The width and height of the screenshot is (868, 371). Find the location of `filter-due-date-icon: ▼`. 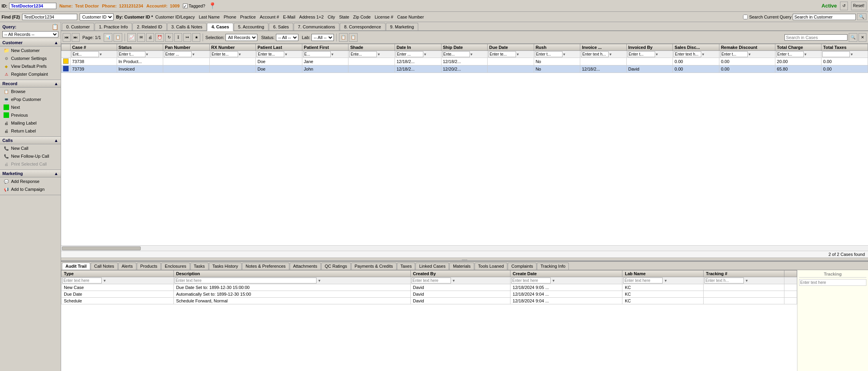

filter-due-date-icon: ▼ is located at coordinates (518, 54).